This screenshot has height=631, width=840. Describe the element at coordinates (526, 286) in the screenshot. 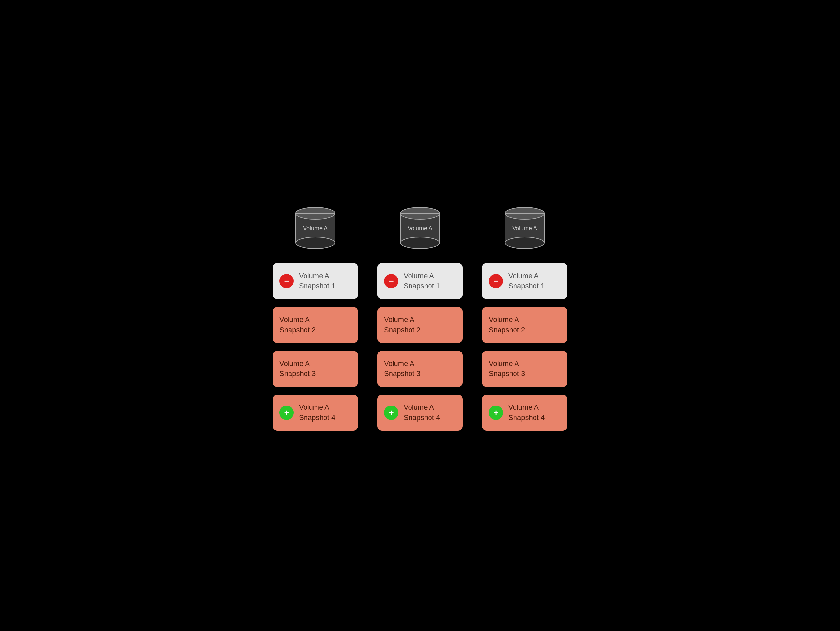

I see `snapshot-line2-3-1: Snapshot 1` at that location.